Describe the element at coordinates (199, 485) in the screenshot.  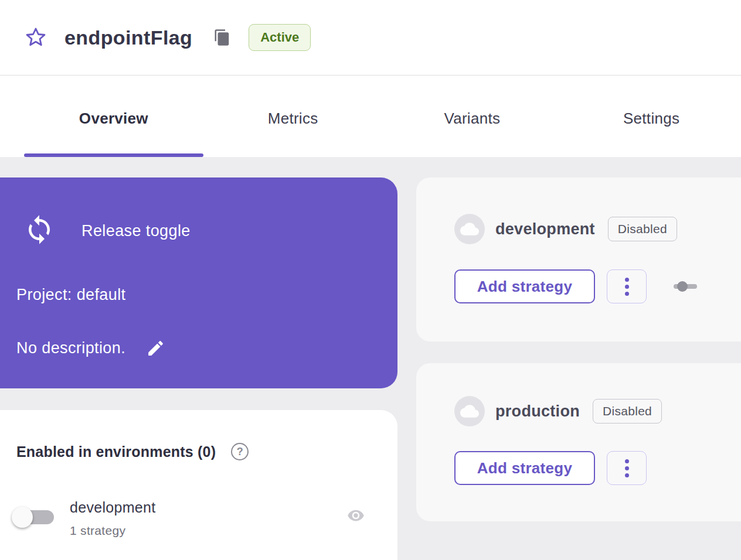
I see `enabled-environments-panel: Enabled in environments (0) ? developmen…` at that location.